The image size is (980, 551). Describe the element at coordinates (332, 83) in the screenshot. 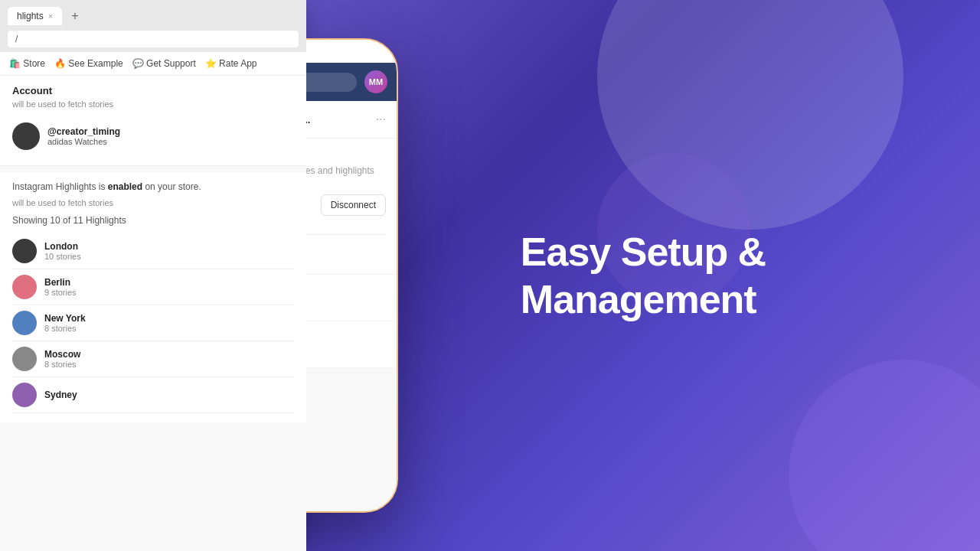

I see `search-box: 🔍 Search` at that location.